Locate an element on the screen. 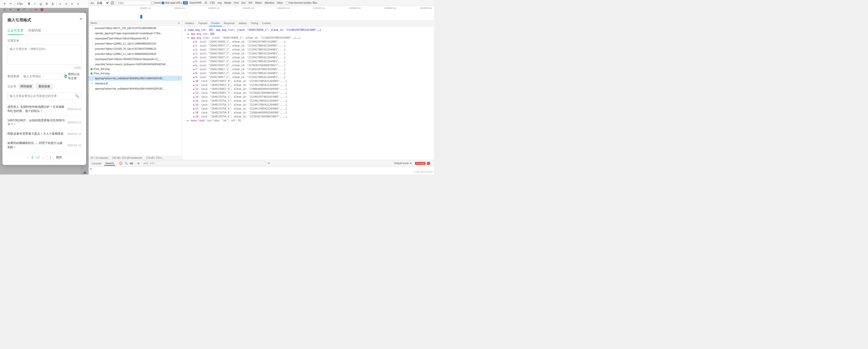  console-search-input is located at coordinates (204, 163).